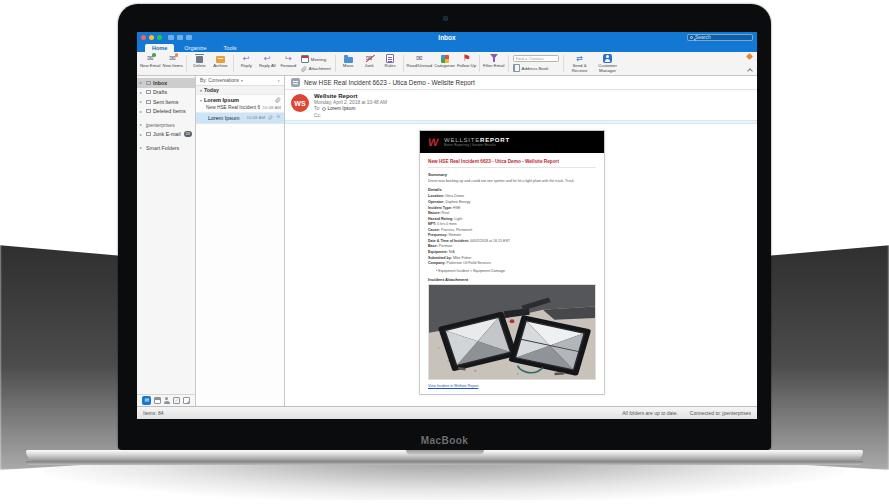 The height and width of the screenshot is (504, 889). I want to click on read-unread-button: Read/Unread, so click(420, 64).